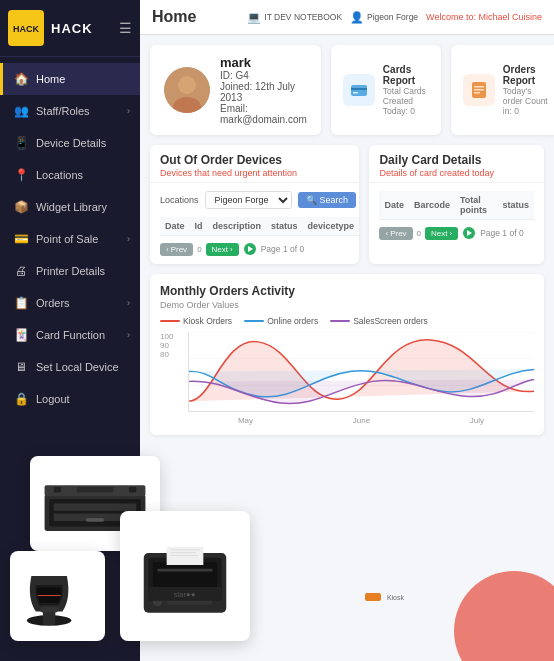 The image size is (554, 661). Describe the element at coordinates (419, 234) in the screenshot. I see `dc-page-number: 0` at that location.